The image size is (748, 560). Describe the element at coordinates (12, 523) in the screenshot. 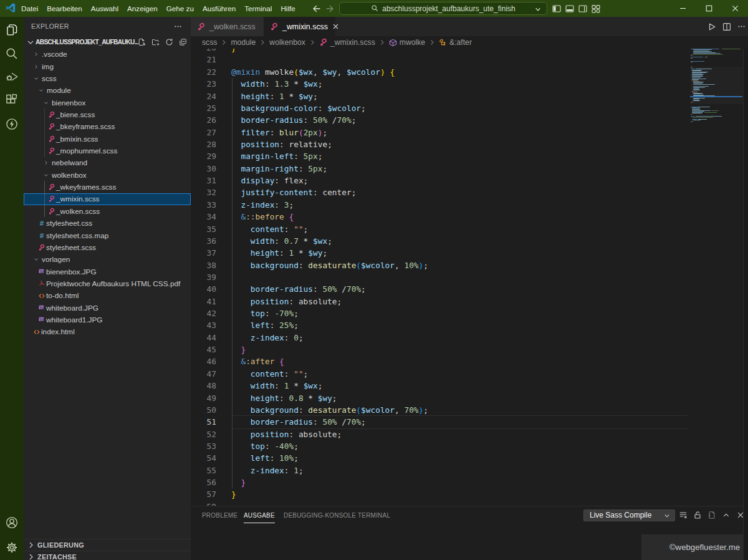

I see `activity-accounts` at that location.